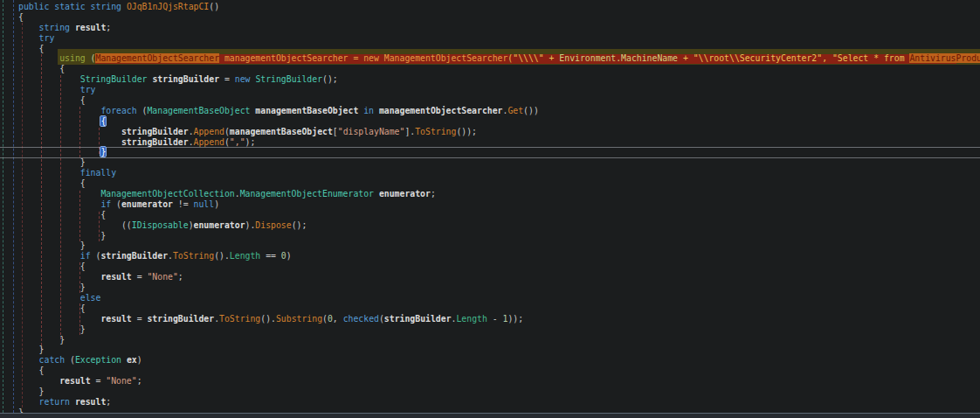 Image resolution: width=980 pixels, height=418 pixels. Describe the element at coordinates (307, 110) in the screenshot. I see `code-token: managementBaseObject` at that location.